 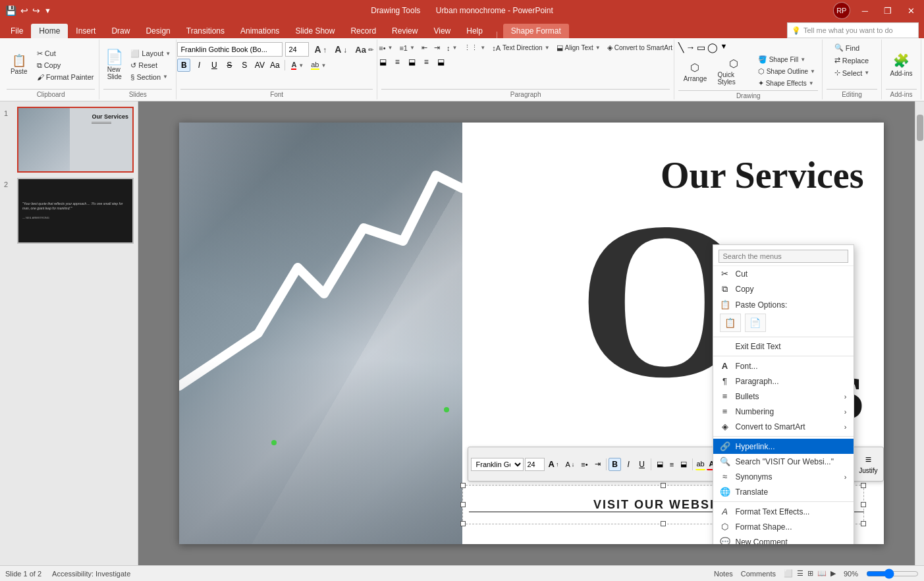 What do you see at coordinates (19, 65) in the screenshot?
I see `paste-button: 📋 Paste` at bounding box center [19, 65].